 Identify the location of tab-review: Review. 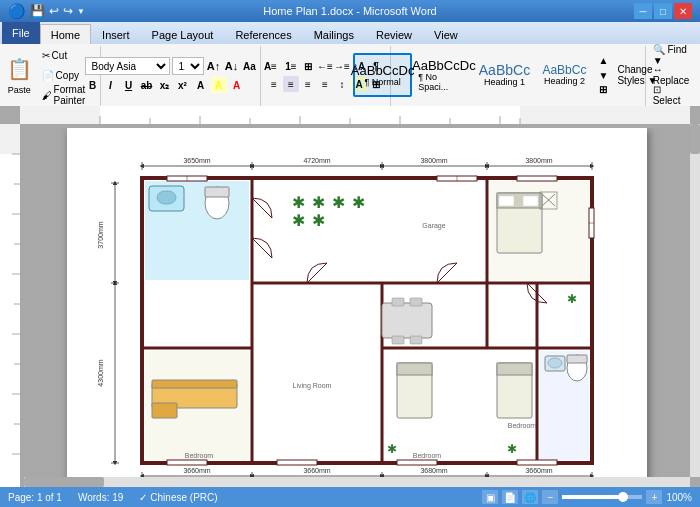
(394, 34).